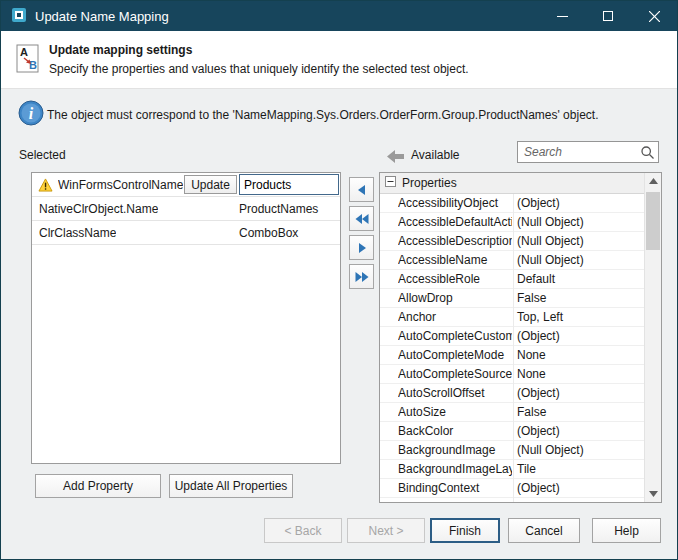  Describe the element at coordinates (455, 488) in the screenshot. I see `property-name: BindingContext` at that location.